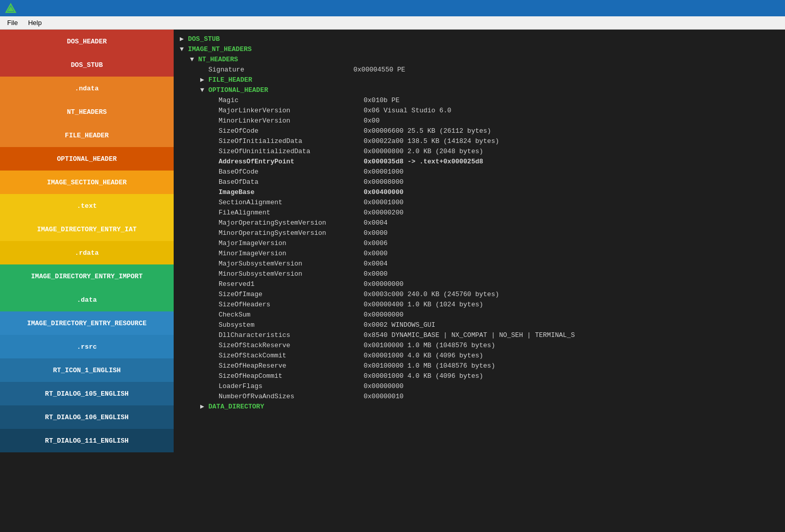 Image resolution: width=785 pixels, height=532 pixels. What do you see at coordinates (384, 315) in the screenshot?
I see `tree-value-27: 0x00000000` at bounding box center [384, 315].